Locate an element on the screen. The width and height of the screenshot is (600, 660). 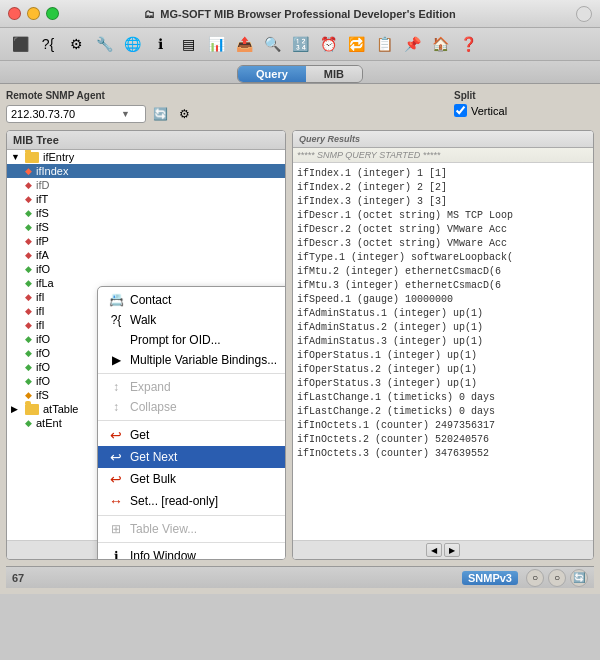
tree-label-ift: ifT is located at coordinates (42, 199).